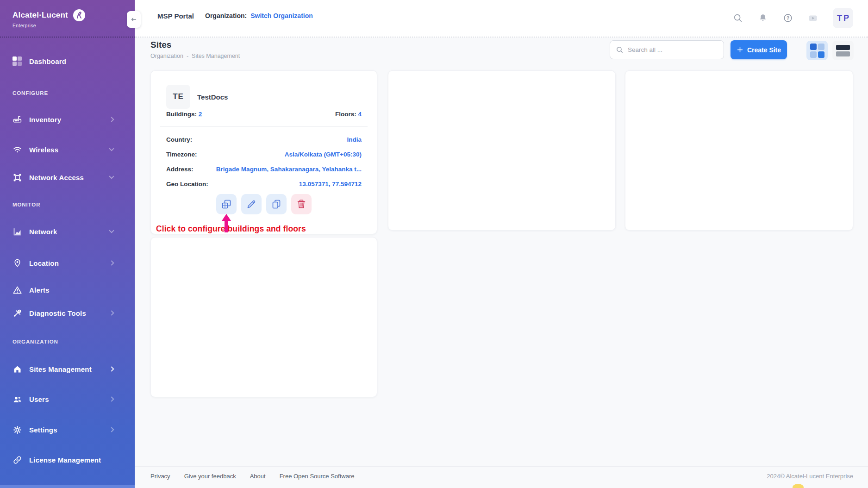 This screenshot has width=868, height=488. Describe the element at coordinates (70, 150) in the screenshot. I see `sidebar-item-wireless: Wireless` at that location.